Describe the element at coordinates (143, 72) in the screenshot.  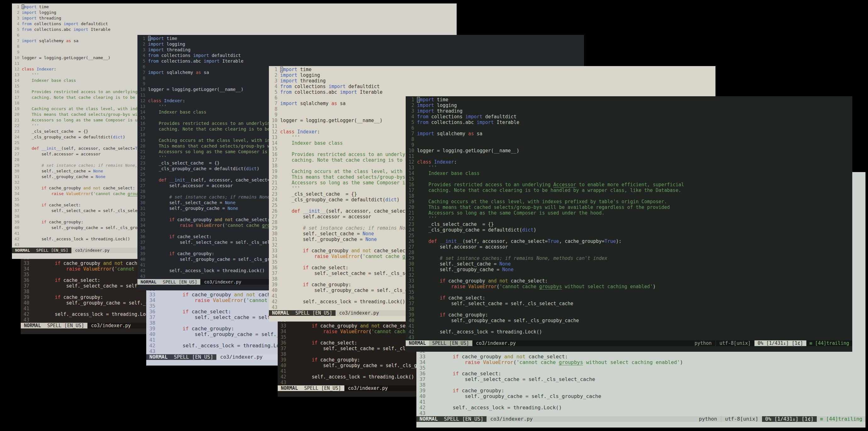
I see `line-number: 7` at that location.